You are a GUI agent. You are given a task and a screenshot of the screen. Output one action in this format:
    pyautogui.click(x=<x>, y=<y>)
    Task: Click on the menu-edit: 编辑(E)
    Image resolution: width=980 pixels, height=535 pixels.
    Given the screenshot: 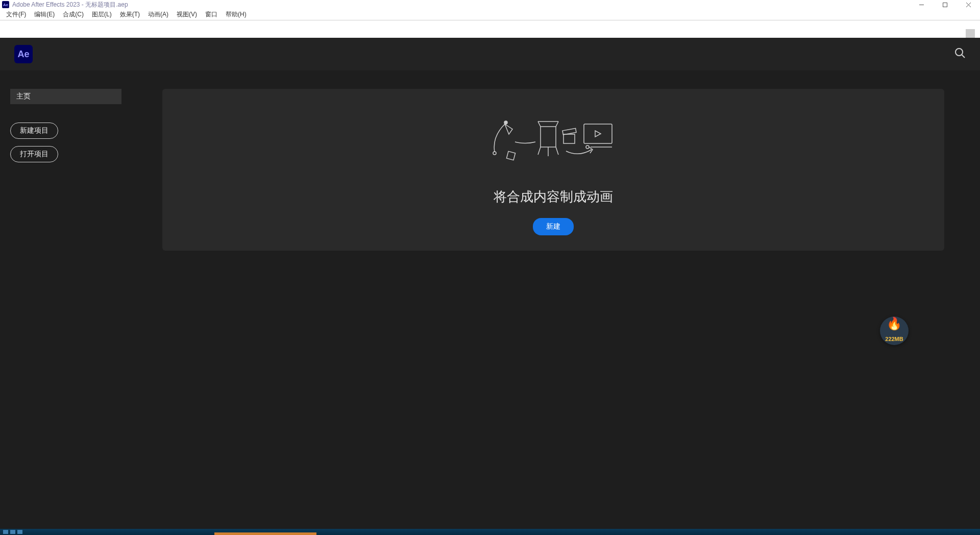 What is the action you would take?
    pyautogui.click(x=44, y=14)
    